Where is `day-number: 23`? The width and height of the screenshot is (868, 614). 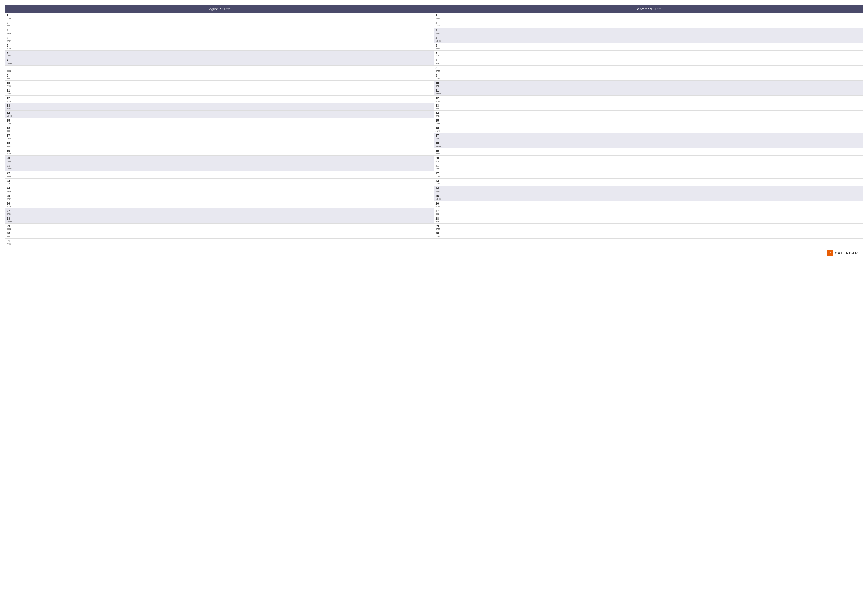
day-number: 23 is located at coordinates (9, 181).